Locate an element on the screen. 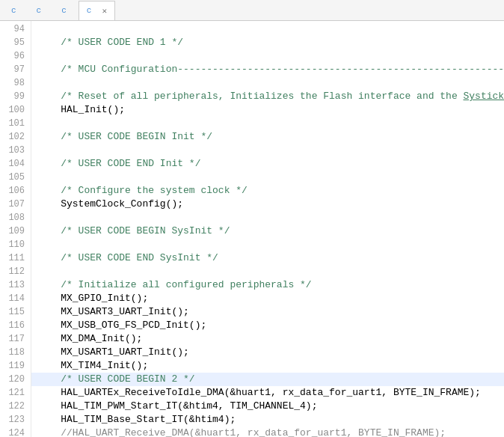  line-number: 119 is located at coordinates (13, 366).